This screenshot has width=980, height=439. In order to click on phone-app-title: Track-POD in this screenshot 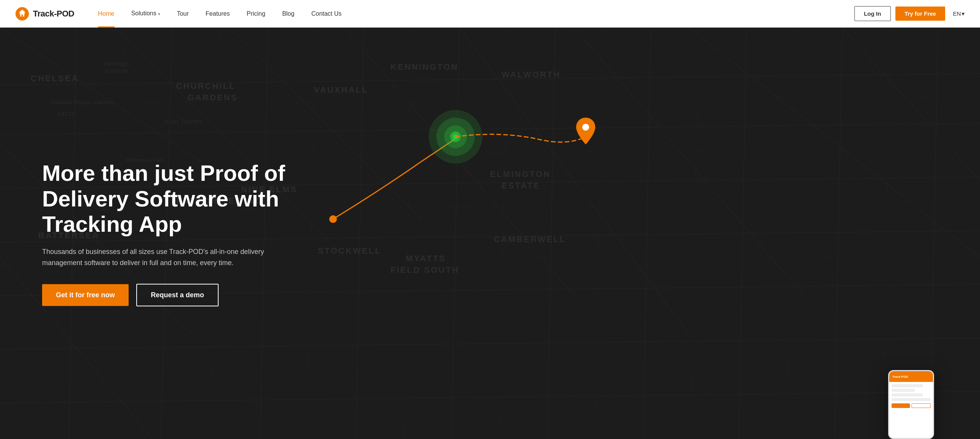, I will do `click(900, 377)`.